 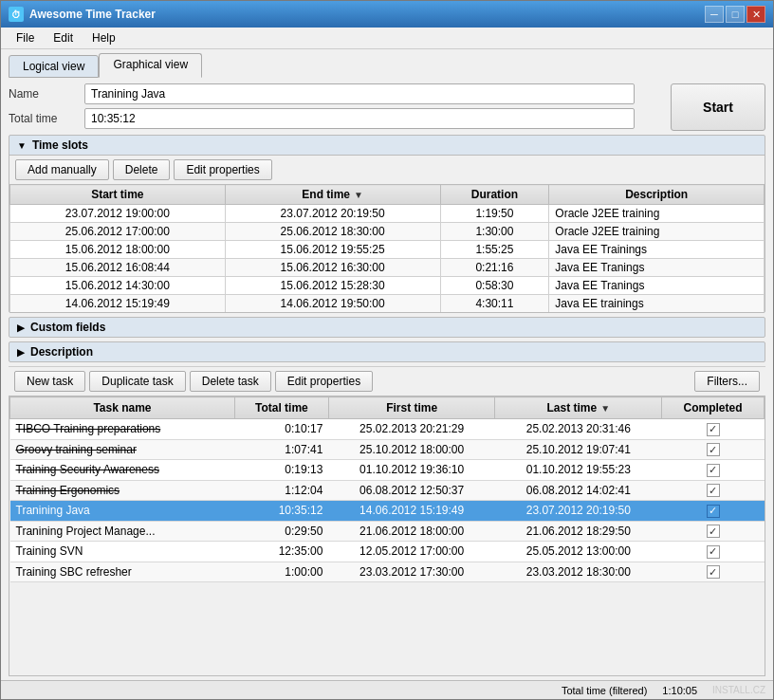 I want to click on minimize-button: ─, so click(x=714, y=14).